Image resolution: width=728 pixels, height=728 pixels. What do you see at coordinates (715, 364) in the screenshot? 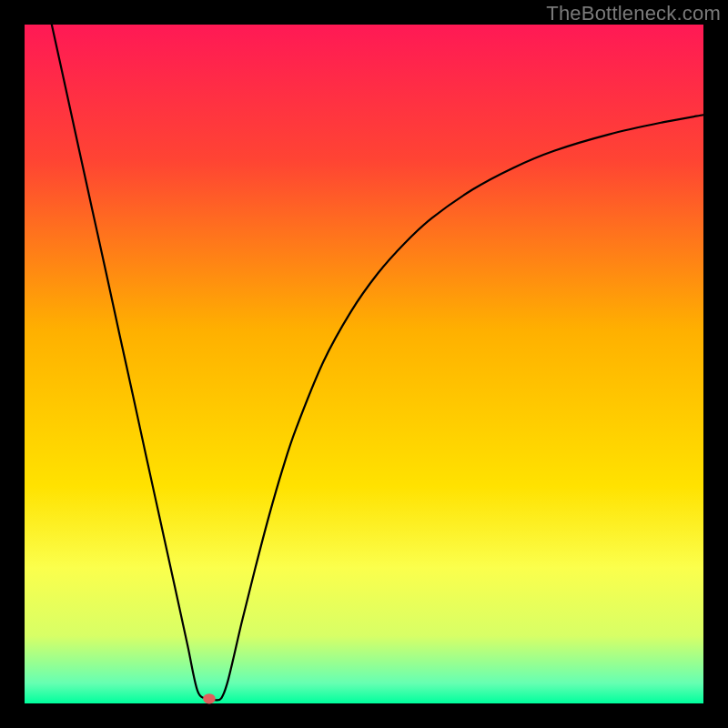
I see `frame-right` at bounding box center [715, 364].